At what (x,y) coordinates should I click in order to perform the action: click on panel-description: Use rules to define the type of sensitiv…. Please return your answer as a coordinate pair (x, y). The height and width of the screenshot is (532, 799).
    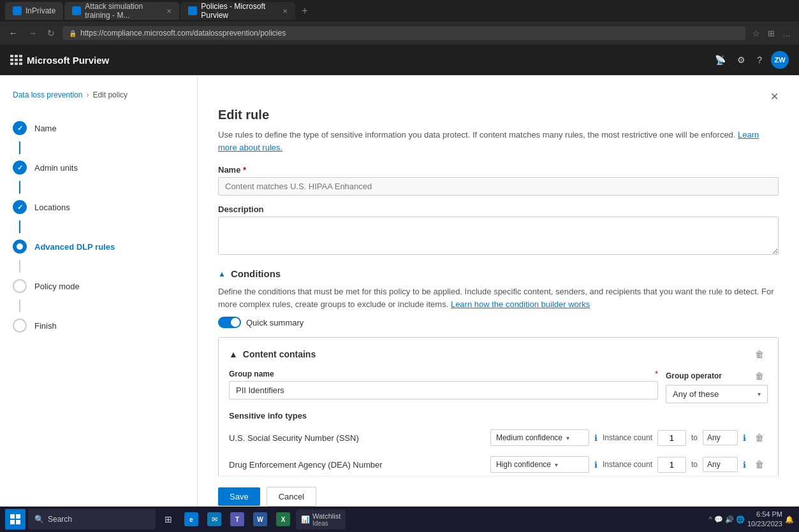
    Looking at the image, I should click on (499, 141).